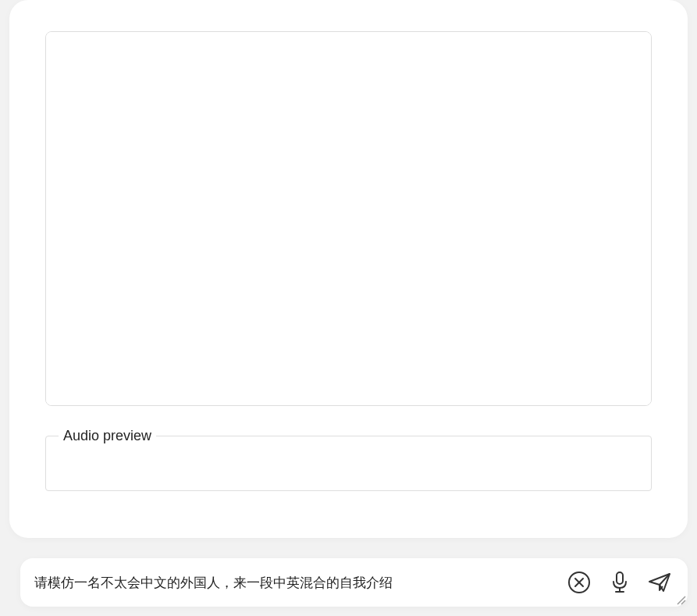  Describe the element at coordinates (354, 582) in the screenshot. I see `input-bar` at that location.